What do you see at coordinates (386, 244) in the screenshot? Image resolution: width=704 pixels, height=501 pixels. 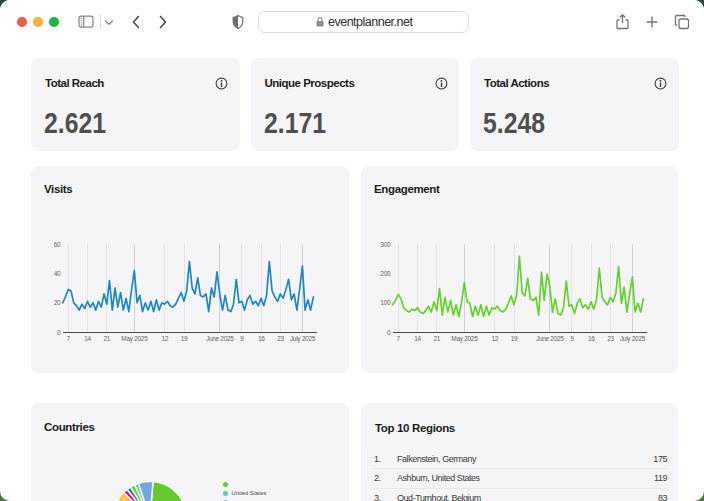 I see `svg-text: 300` at bounding box center [386, 244].